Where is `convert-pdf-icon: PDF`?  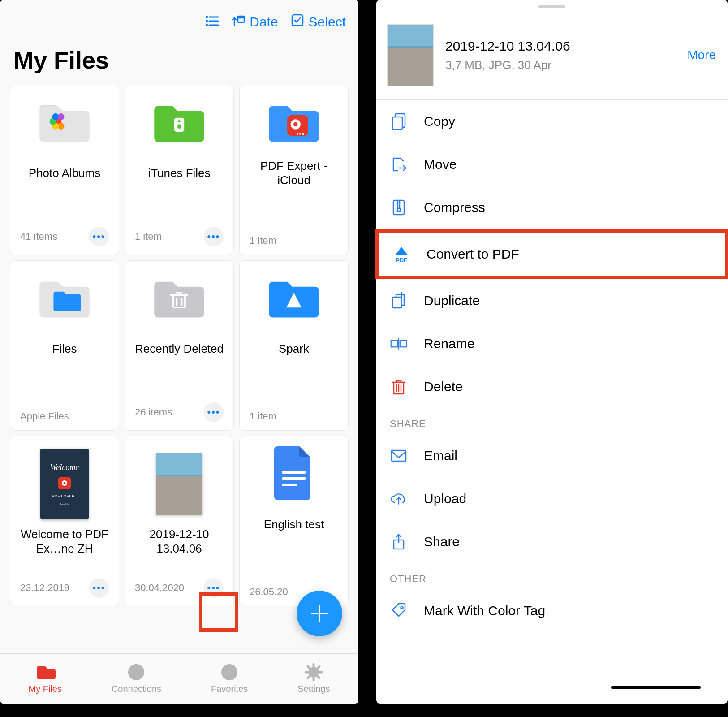 convert-pdf-icon: PDF is located at coordinates (401, 254).